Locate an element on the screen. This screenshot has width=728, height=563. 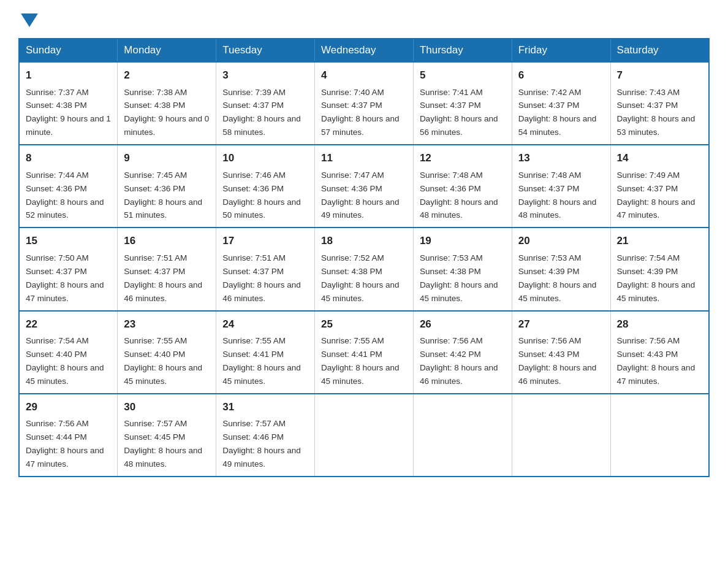
day-number: 8 is located at coordinates (69, 158).